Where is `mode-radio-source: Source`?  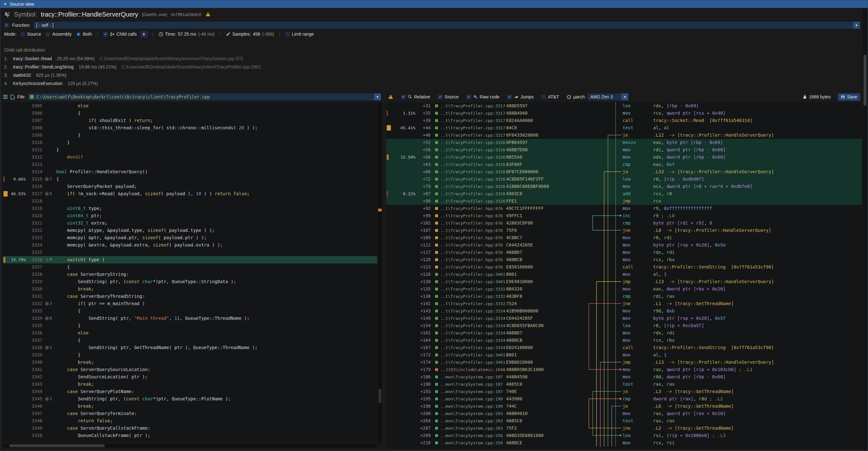 mode-radio-source: Source is located at coordinates (31, 34).